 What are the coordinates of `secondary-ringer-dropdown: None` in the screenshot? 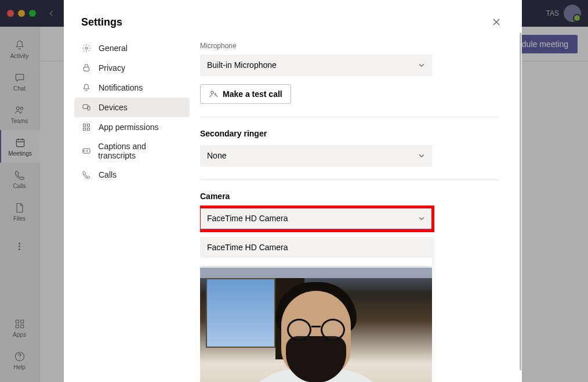 It's located at (316, 156).